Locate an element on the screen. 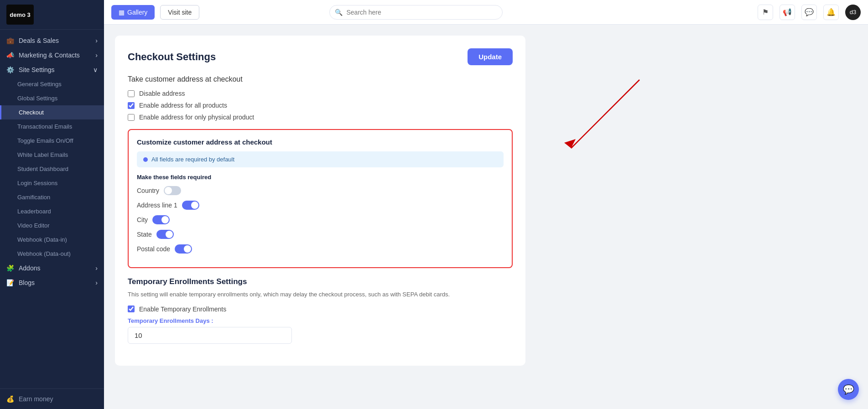 This screenshot has width=868, height=409. sidebar-item-blogs: 📝 Blogs › is located at coordinates (52, 283).